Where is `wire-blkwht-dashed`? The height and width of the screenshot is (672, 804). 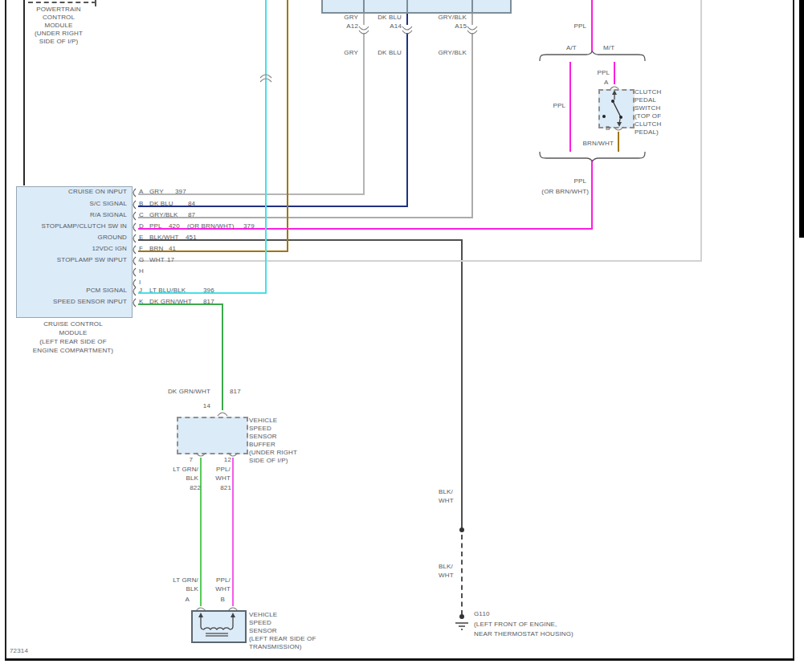
wire-blkwht-dashed is located at coordinates (462, 575).